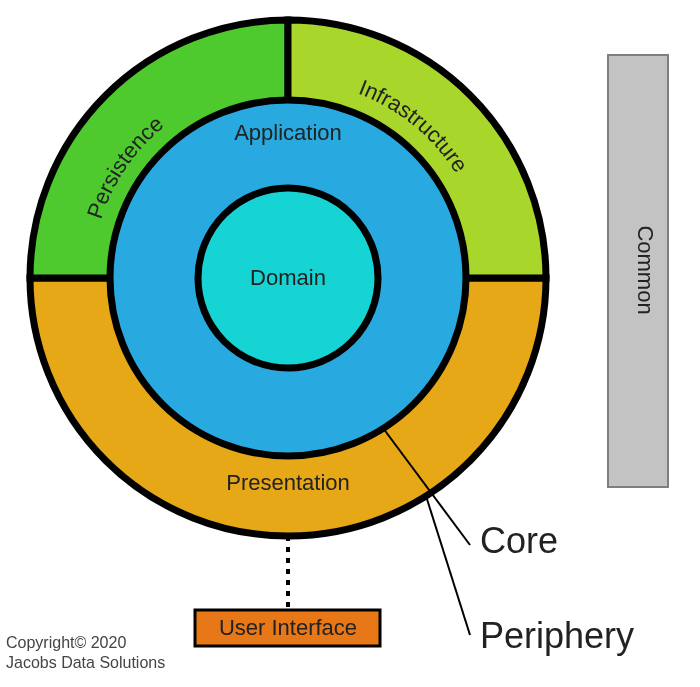 This screenshot has width=700, height=687. Describe the element at coordinates (288, 278) in the screenshot. I see `label-domain: Domain` at that location.